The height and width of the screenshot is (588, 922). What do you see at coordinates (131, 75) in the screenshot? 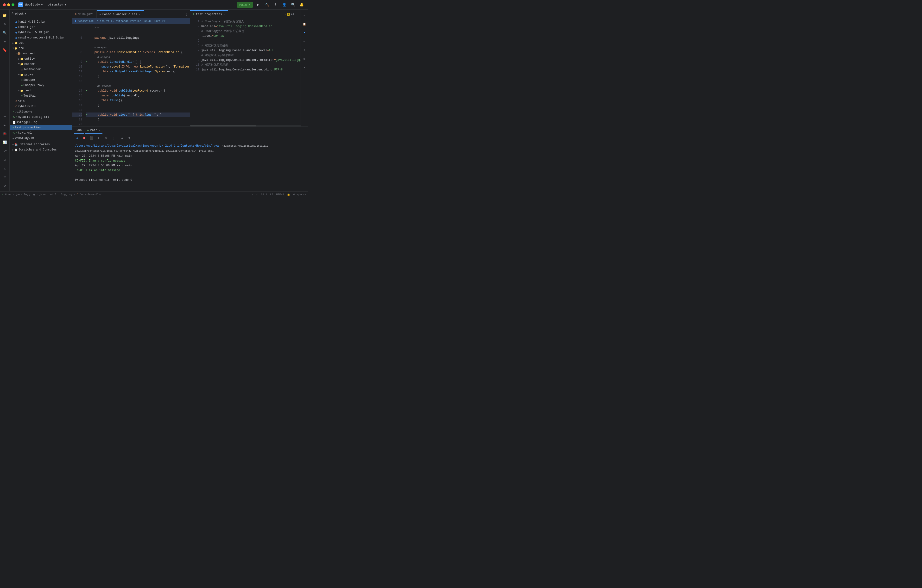
I see `code-editor: 6 8 9 10 11 12 13 14 15 16 1` at bounding box center [131, 75].